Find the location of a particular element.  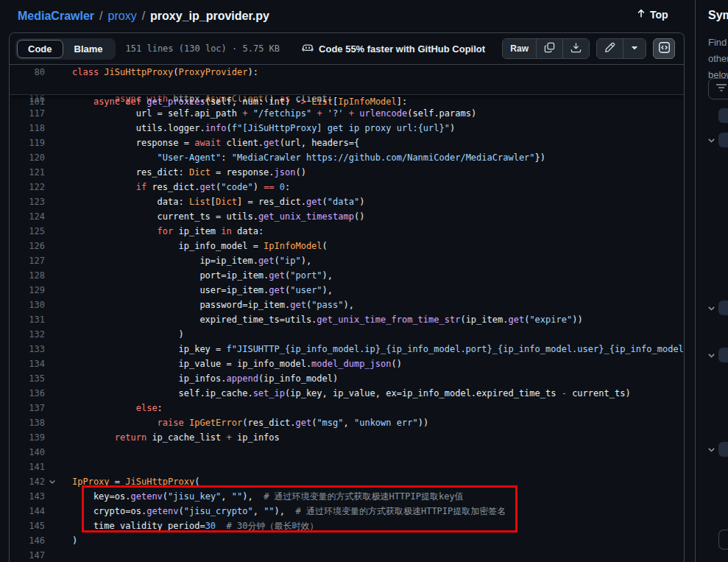

line-number: 136 is located at coordinates (27, 393).